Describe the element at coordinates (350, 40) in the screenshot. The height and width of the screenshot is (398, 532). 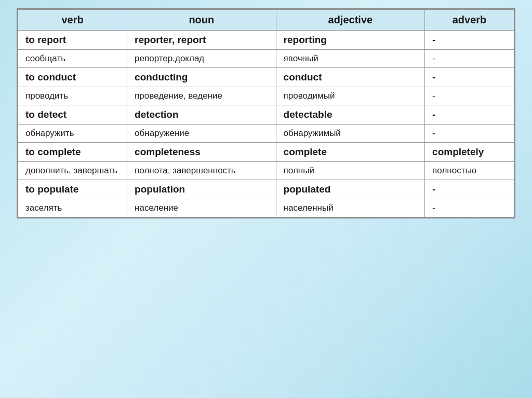
I see `cell-adj: reporting` at that location.